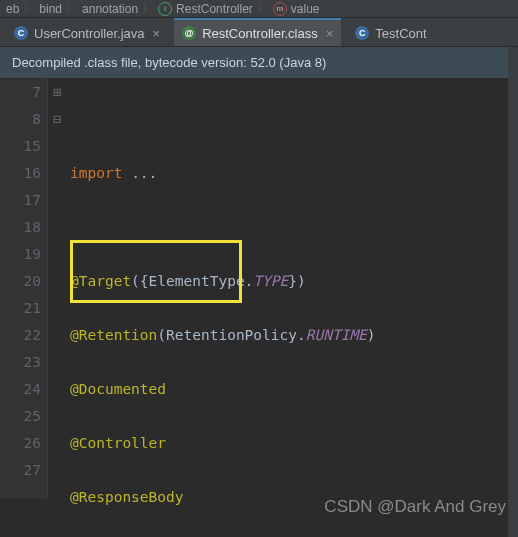 This screenshot has height=537, width=518. Describe the element at coordinates (390, 32) in the screenshot. I see `tab-testcont: C TestCont` at that location.